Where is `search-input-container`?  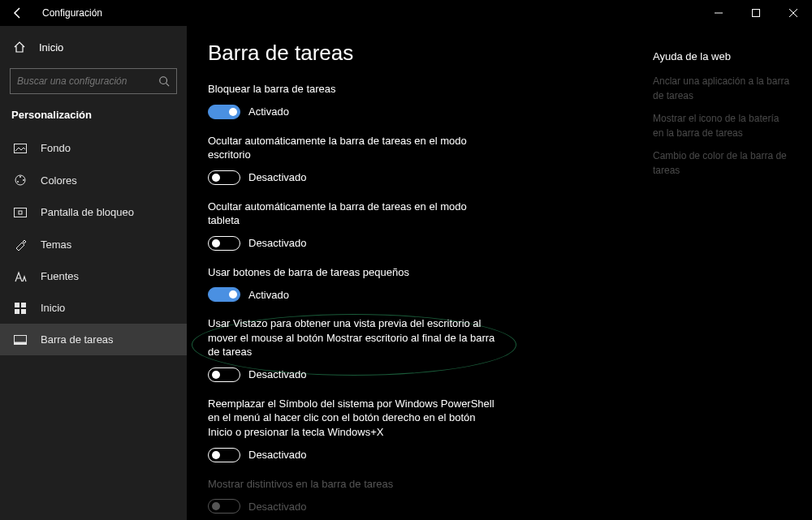
search-input-container is located at coordinates (93, 81).